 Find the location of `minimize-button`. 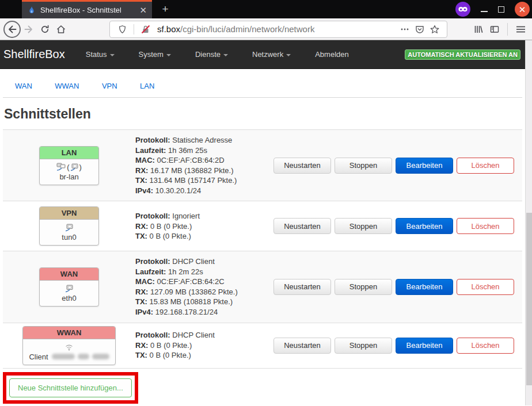

minimize-button is located at coordinates (484, 12).